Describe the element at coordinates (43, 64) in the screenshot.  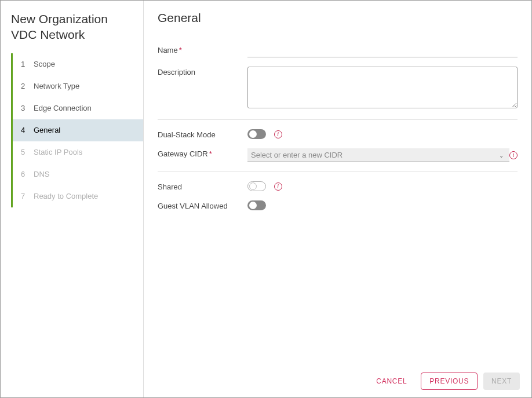
I see `step-label: Scope` at that location.